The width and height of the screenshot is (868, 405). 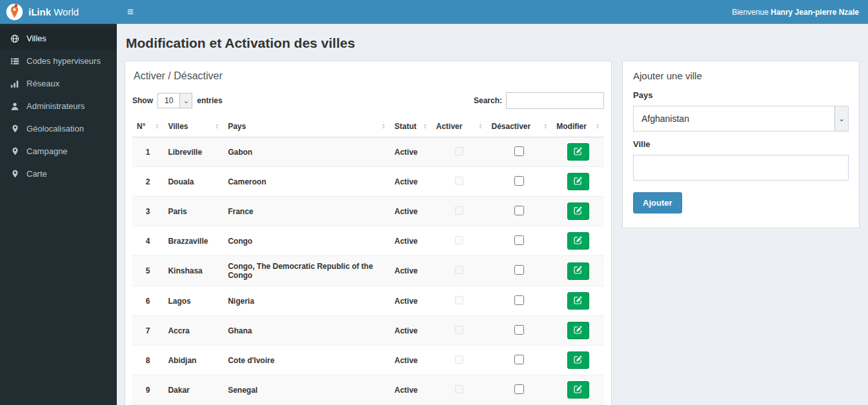 I want to click on column-header-activer: Activer▲▼, so click(x=459, y=127).